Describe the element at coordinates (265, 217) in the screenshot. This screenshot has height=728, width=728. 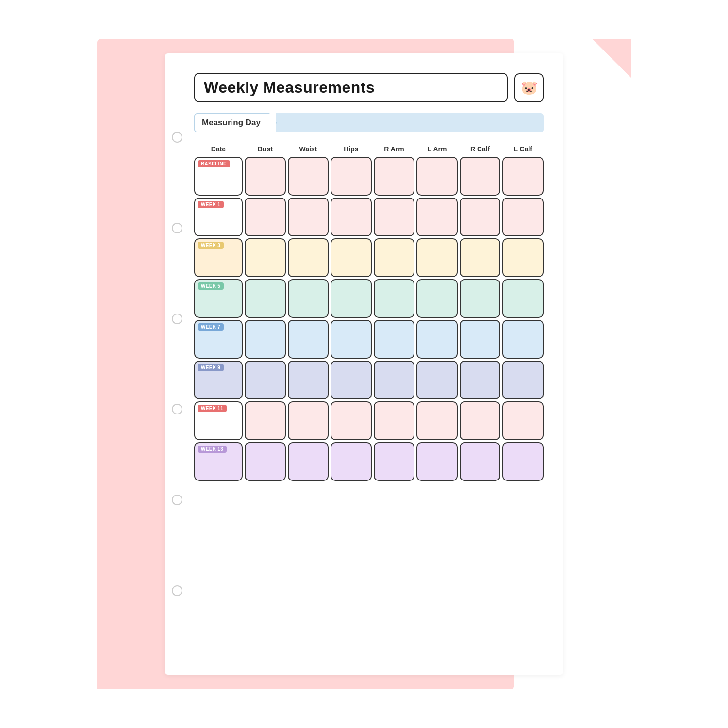
I see `data-cell-r1-c0` at that location.